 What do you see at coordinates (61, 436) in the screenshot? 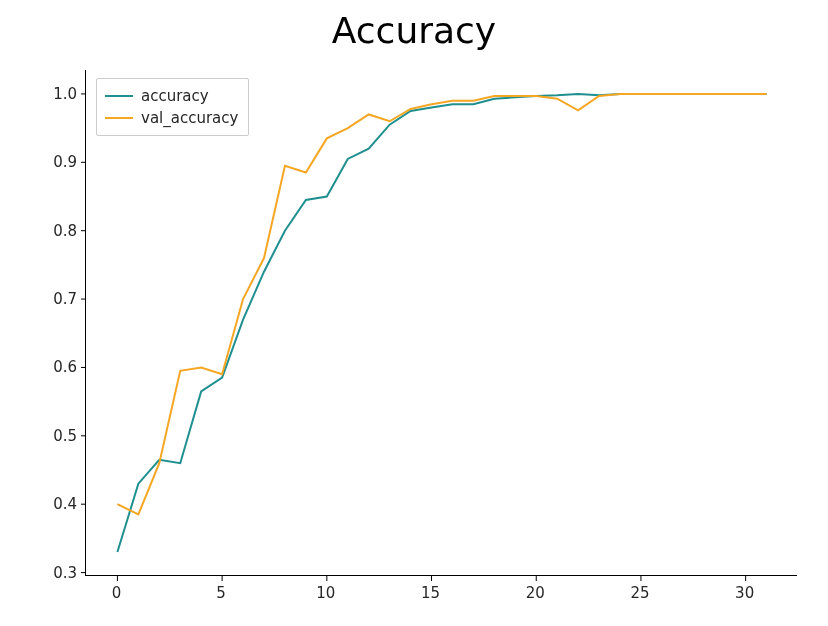
I see `ytick-0_5: 0.5` at bounding box center [61, 436].